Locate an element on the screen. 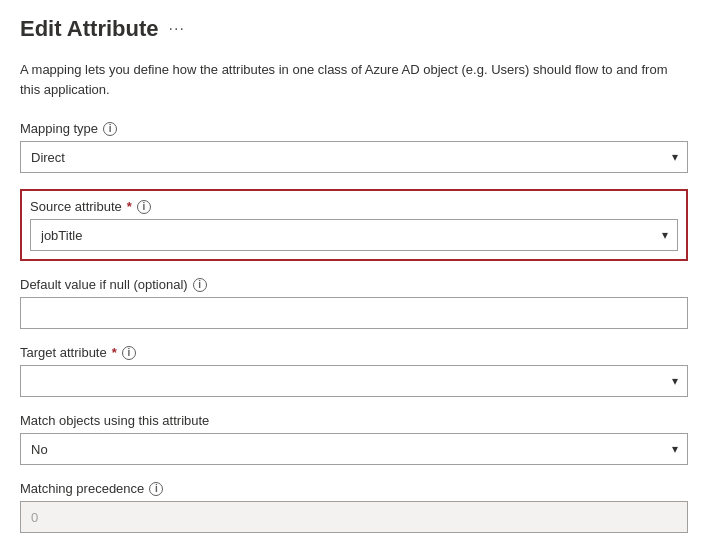  mapping-type-info-icon: i is located at coordinates (110, 129).